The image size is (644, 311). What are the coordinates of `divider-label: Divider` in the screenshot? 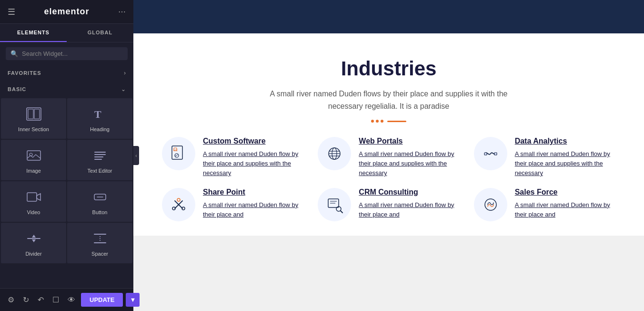 It's located at (33, 254).